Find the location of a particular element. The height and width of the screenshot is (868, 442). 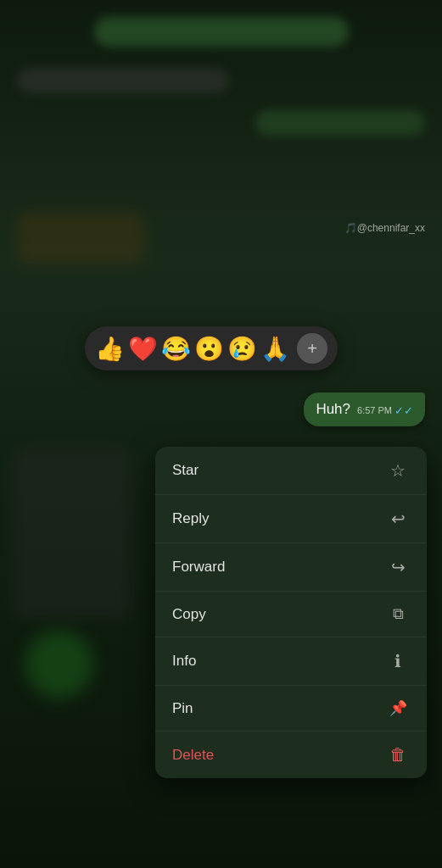

emoji-cry: 😢 is located at coordinates (243, 349).